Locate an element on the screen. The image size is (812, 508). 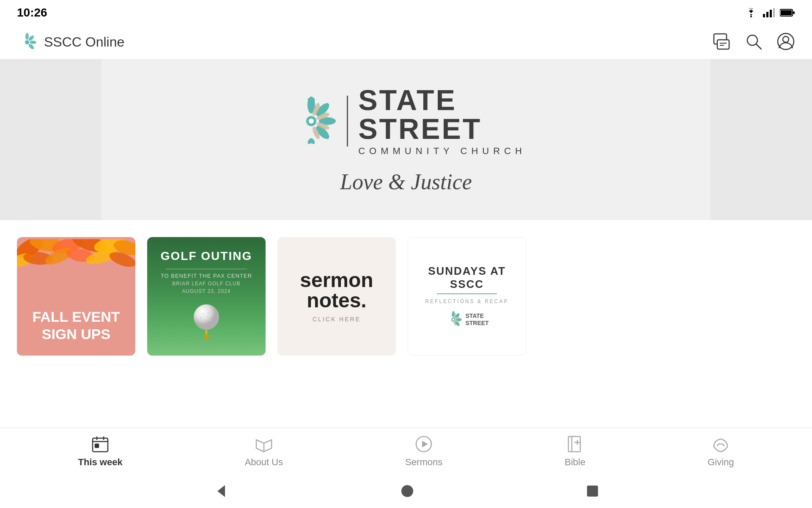
nav-about-us: About Us is located at coordinates (264, 451).